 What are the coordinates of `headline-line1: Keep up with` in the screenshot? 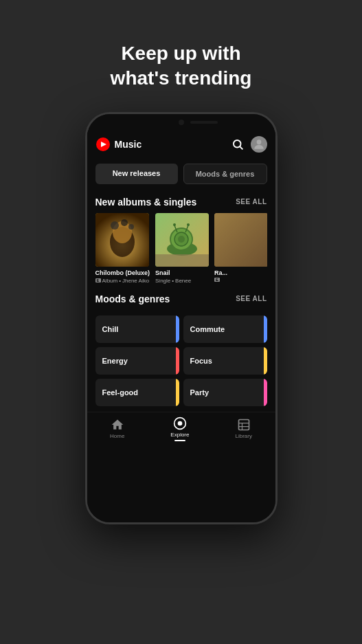 It's located at (181, 54).